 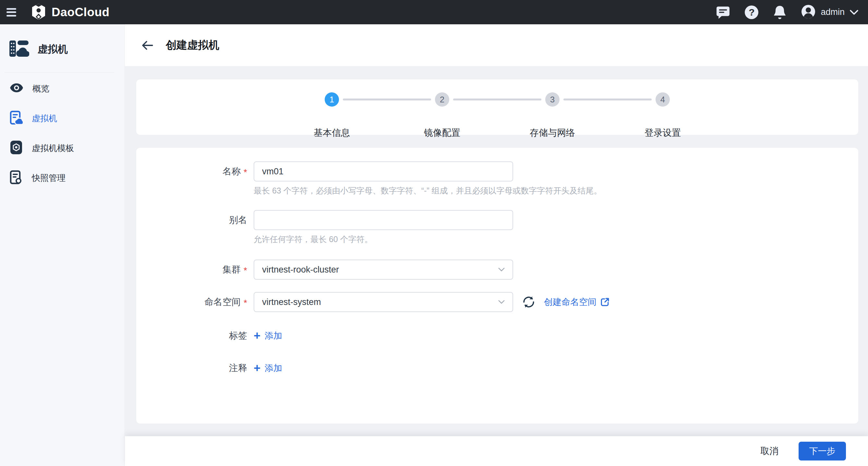 I want to click on wizard-footer: 取消 下一步, so click(x=497, y=451).